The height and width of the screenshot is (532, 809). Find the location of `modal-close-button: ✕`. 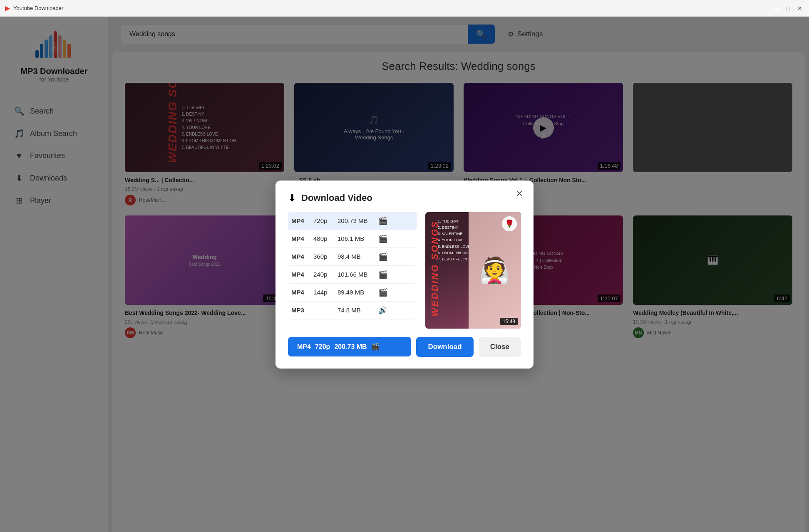

modal-close-button: ✕ is located at coordinates (519, 194).